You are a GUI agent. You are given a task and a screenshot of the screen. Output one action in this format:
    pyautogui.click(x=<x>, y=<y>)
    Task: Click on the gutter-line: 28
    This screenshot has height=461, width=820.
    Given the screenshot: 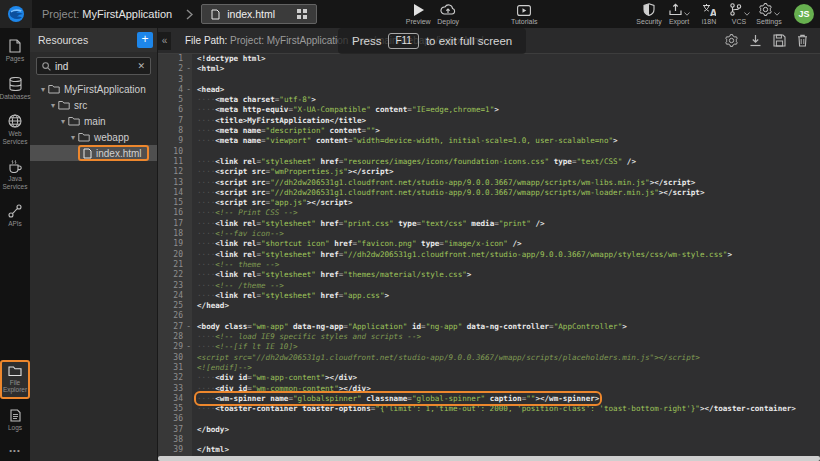 What is the action you would take?
    pyautogui.click(x=175, y=337)
    